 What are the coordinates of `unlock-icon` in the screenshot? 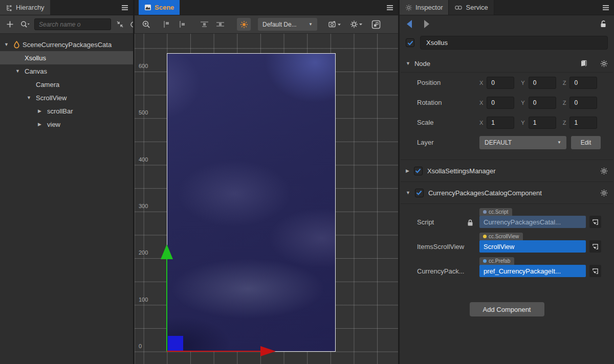 It's located at (603, 24).